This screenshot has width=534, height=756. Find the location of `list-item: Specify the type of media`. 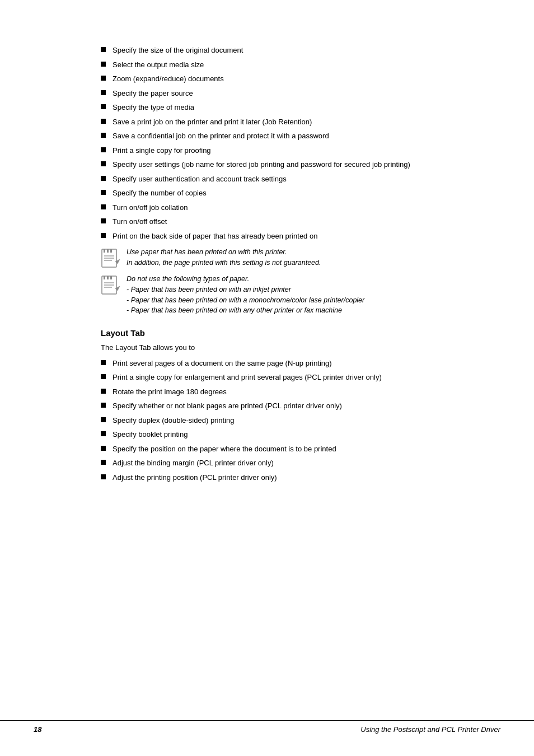

list-item: Specify the type of media is located at coordinates (284, 108).